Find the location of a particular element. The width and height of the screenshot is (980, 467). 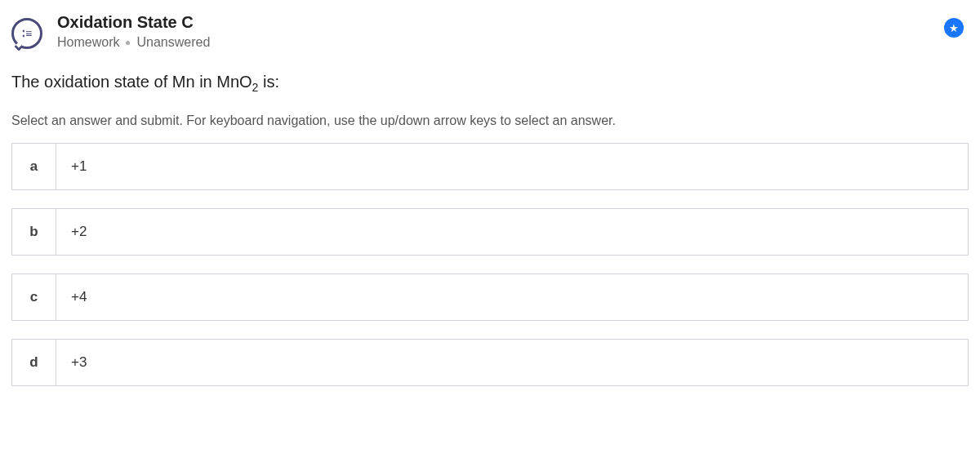

option-text: +2 is located at coordinates (512, 232).